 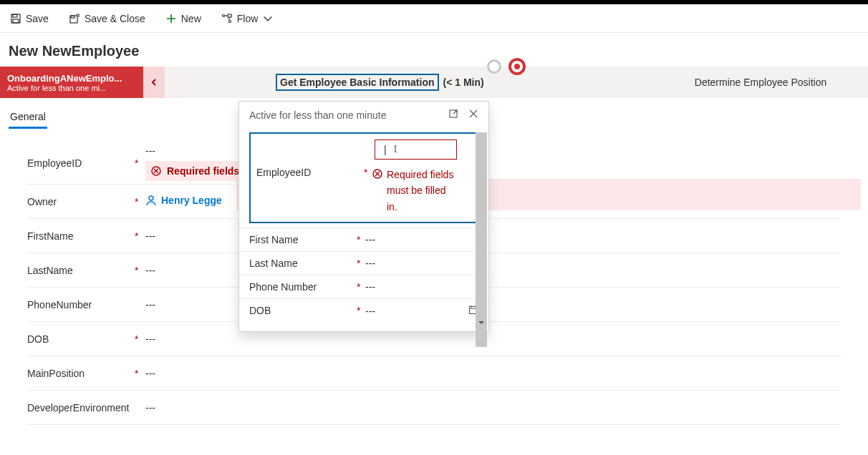 I want to click on flyout-scroll-down, so click(x=481, y=323).